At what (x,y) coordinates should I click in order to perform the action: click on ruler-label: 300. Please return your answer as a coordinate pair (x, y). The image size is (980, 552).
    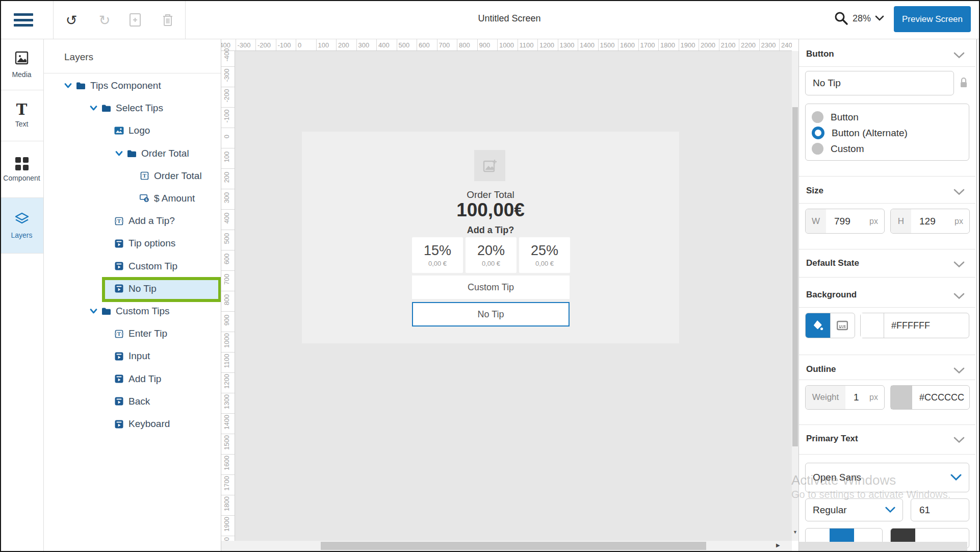
    Looking at the image, I should click on (226, 198).